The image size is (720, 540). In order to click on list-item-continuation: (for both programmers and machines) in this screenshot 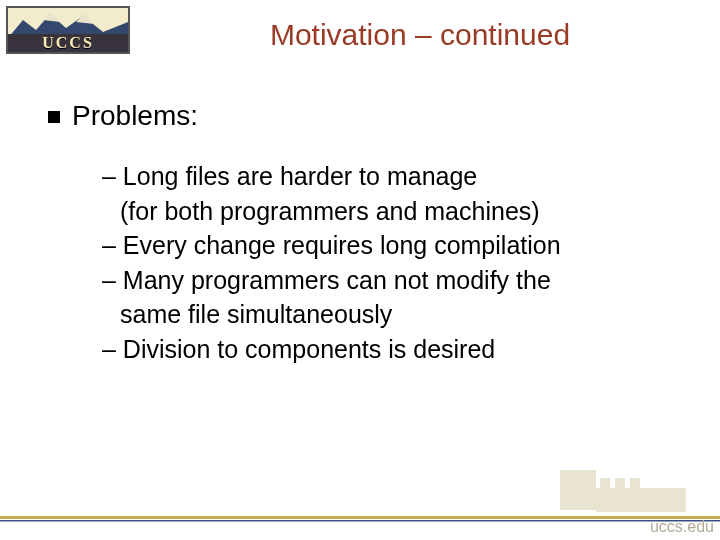, I will do `click(390, 212)`.